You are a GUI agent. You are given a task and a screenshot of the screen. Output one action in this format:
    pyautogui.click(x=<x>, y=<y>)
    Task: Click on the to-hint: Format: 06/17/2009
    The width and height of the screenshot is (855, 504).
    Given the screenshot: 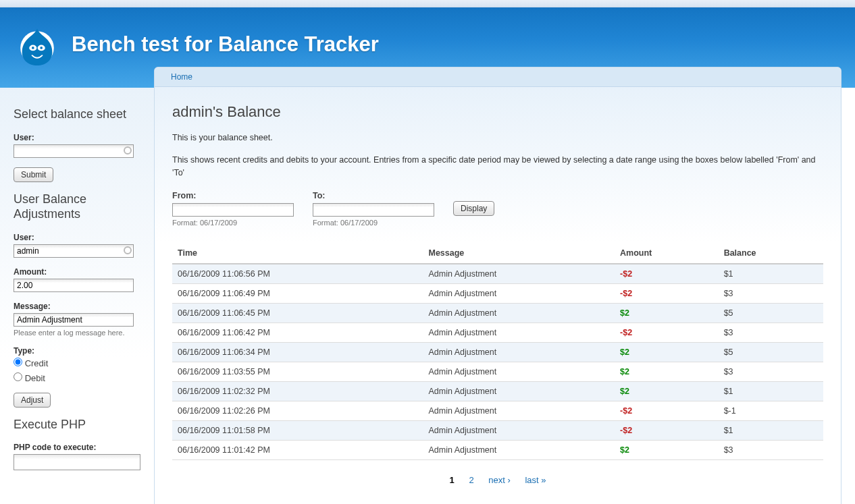 What is the action you would take?
    pyautogui.click(x=373, y=223)
    